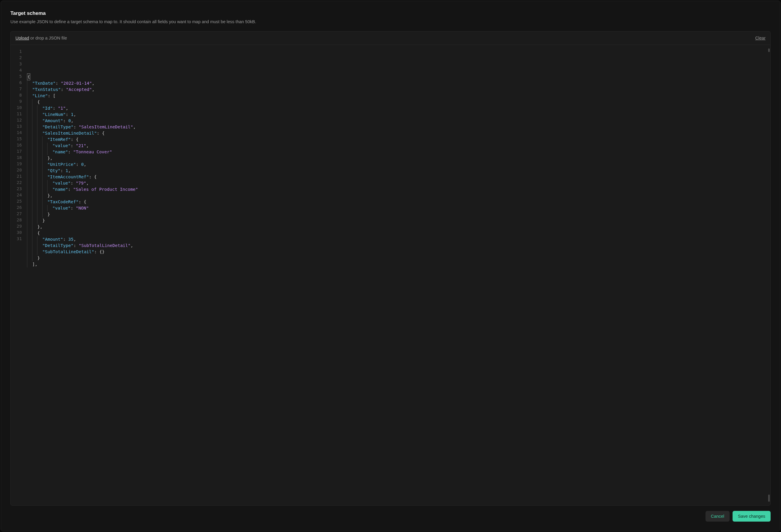  Describe the element at coordinates (390, 38) in the screenshot. I see `upload-bar: Upload or drop a JSON file Clear` at that location.